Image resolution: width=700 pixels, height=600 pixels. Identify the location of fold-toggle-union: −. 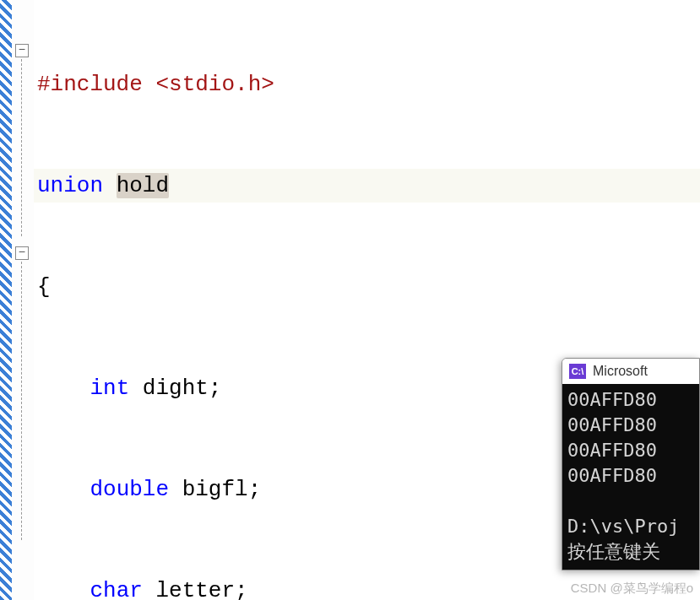
(22, 51).